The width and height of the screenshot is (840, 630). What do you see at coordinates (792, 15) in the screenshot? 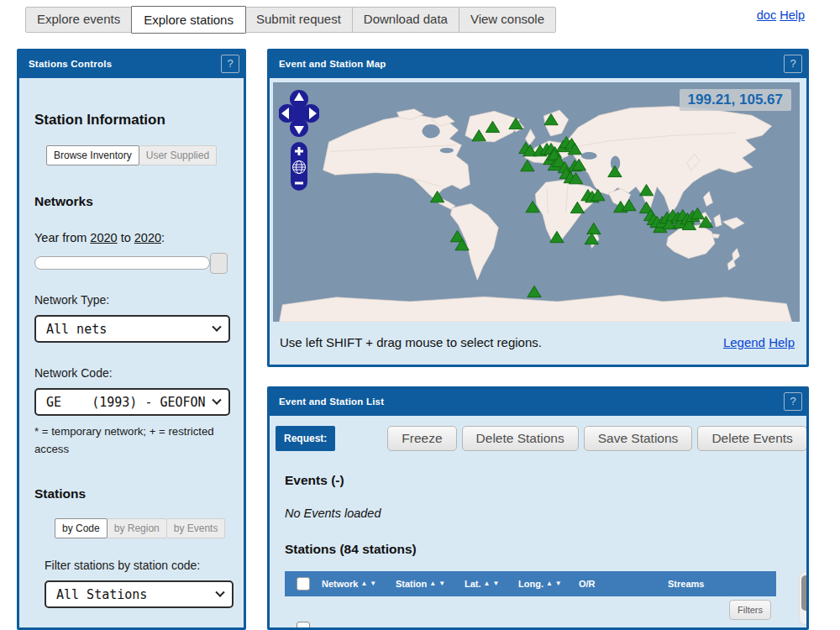
I see `help-link: Help` at bounding box center [792, 15].